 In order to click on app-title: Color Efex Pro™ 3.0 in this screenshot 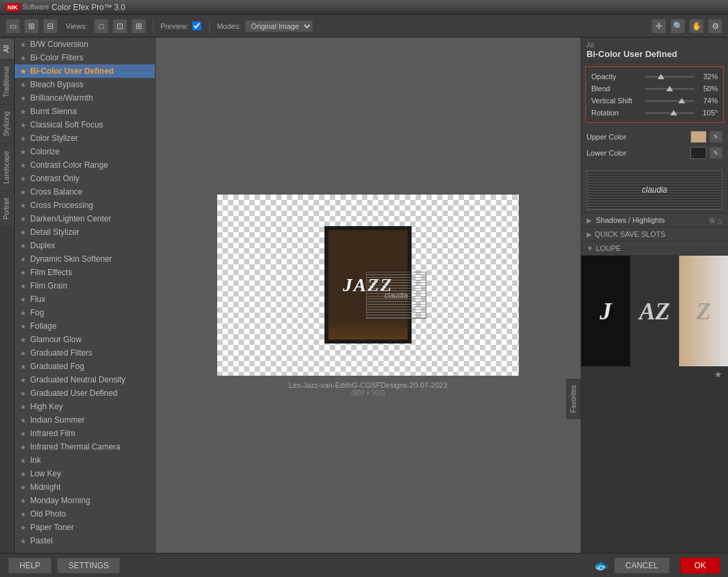, I will do `click(88, 7)`.